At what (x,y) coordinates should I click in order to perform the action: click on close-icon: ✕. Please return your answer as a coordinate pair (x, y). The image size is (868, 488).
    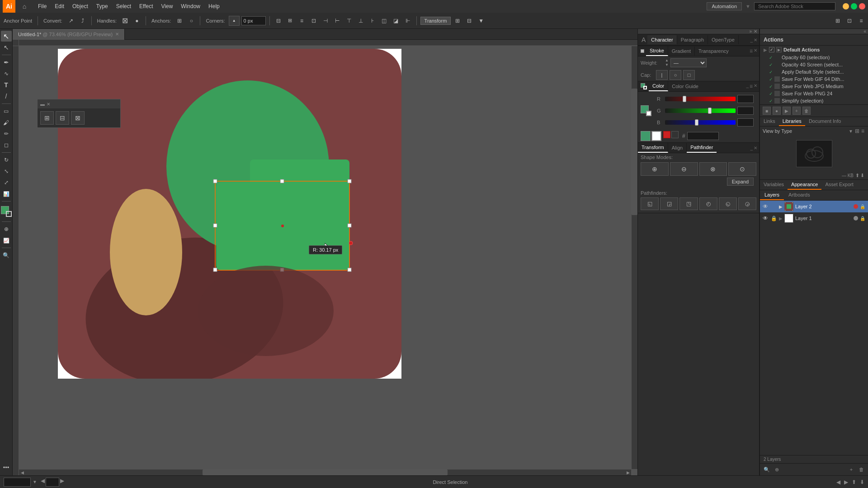
    Looking at the image, I should click on (48, 104).